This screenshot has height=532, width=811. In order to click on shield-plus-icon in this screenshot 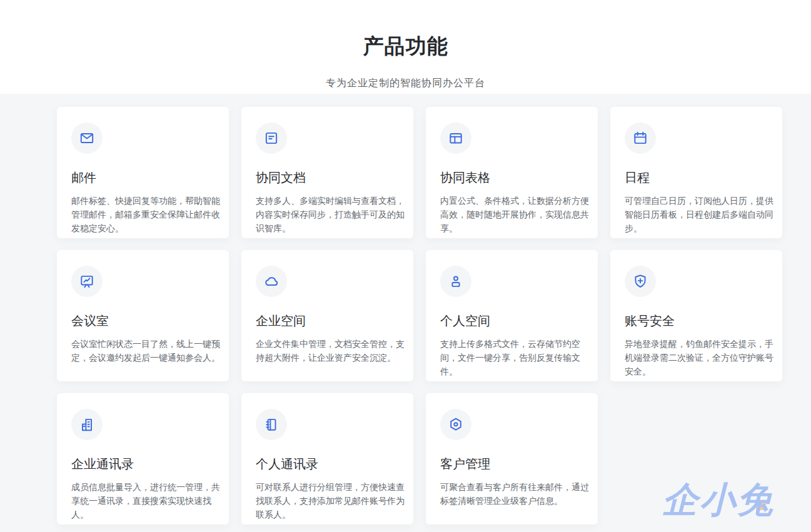, I will do `click(640, 281)`.